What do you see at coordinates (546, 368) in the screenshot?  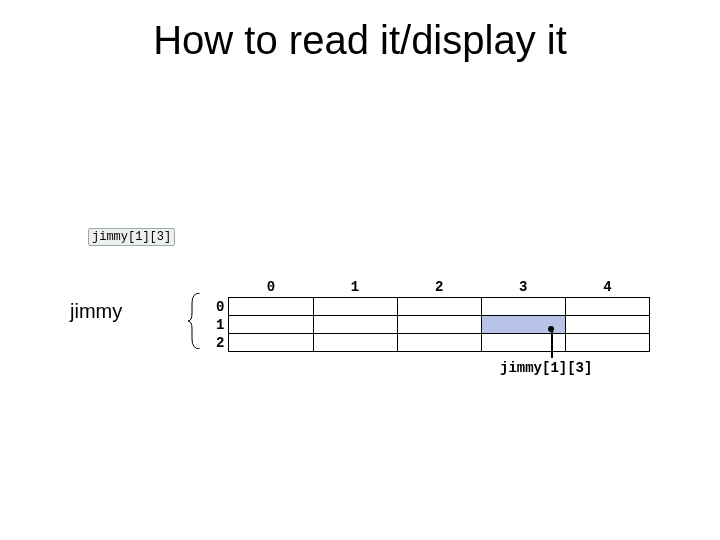 I see `index-expression-label: jimmy[1][3]` at bounding box center [546, 368].